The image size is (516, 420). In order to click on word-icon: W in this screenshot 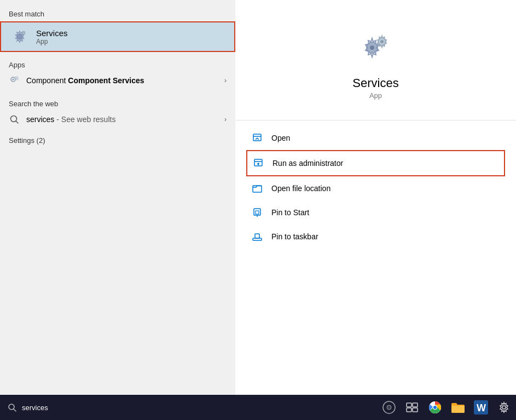, I will do `click(481, 407)`.